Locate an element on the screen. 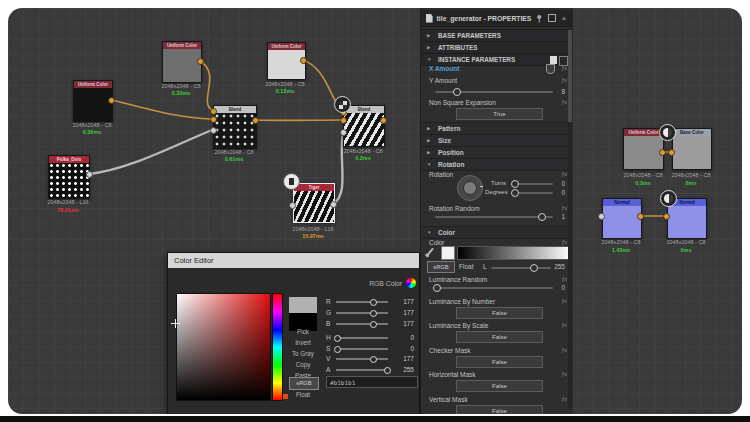 This screenshot has height=422, width=750. hex-input is located at coordinates (372, 382).